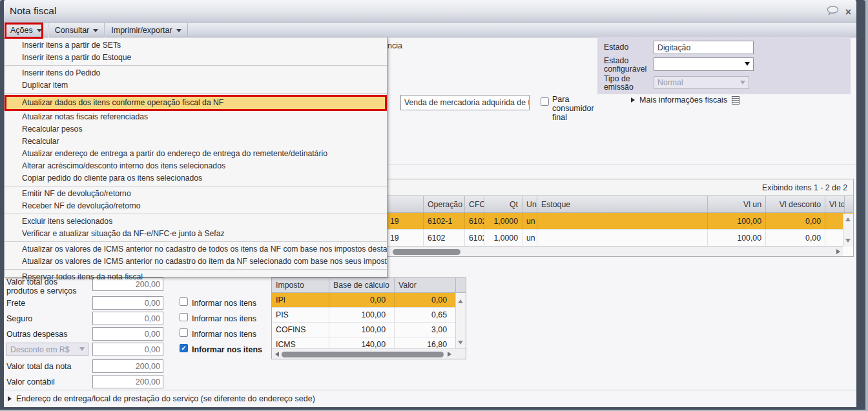 This screenshot has height=411, width=868. Describe the element at coordinates (277, 354) in the screenshot. I see `scroll-left-icon` at that location.